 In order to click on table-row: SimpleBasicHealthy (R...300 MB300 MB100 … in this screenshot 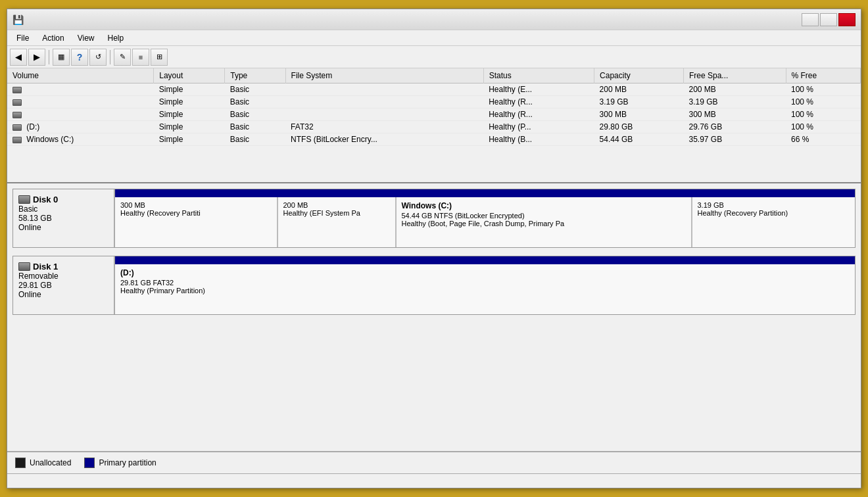, I will do `click(434, 114)`.